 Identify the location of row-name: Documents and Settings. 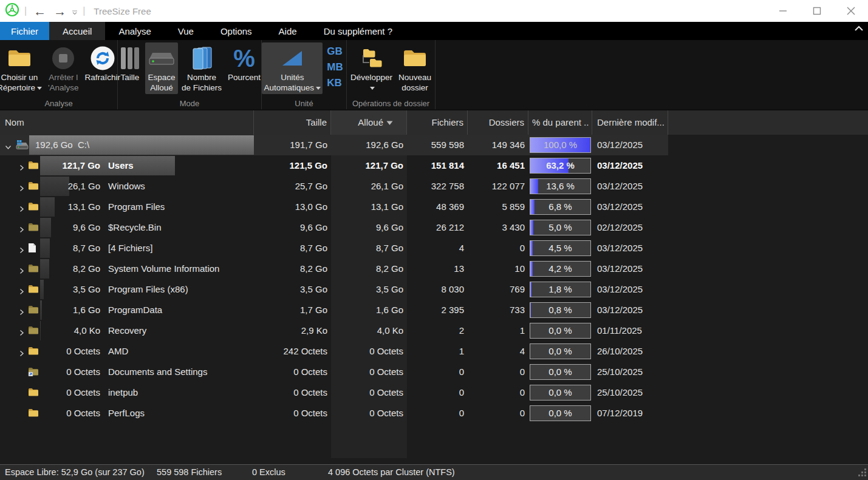
(158, 372).